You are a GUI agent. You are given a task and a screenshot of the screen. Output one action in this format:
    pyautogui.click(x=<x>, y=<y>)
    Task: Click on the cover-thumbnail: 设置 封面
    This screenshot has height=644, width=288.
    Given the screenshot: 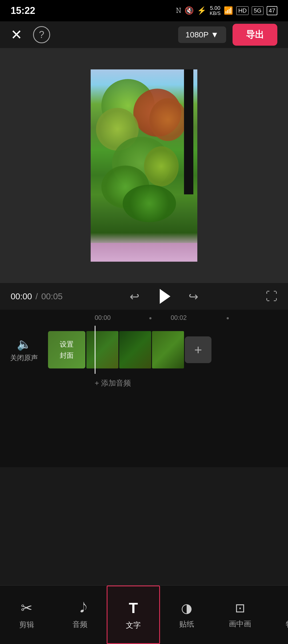 What is the action you would take?
    pyautogui.click(x=67, y=350)
    